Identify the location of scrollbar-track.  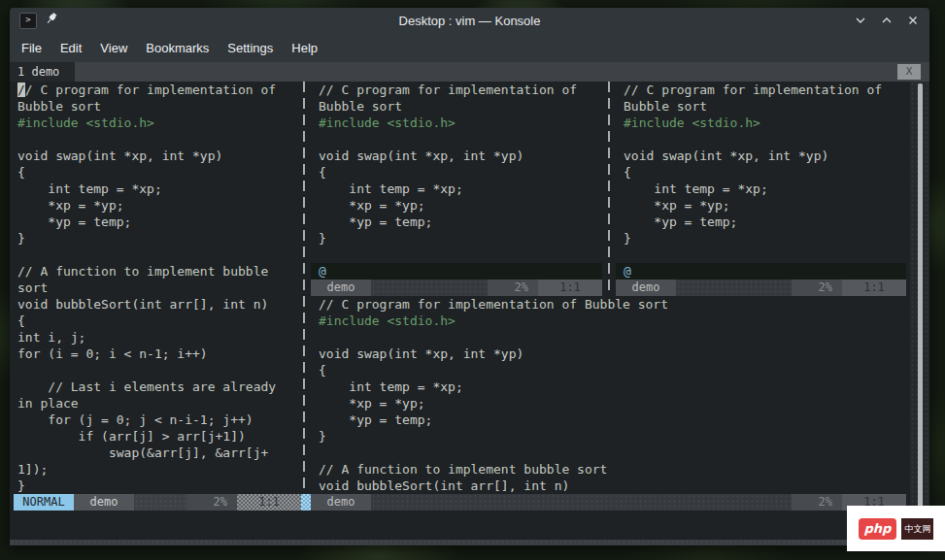
(920, 311).